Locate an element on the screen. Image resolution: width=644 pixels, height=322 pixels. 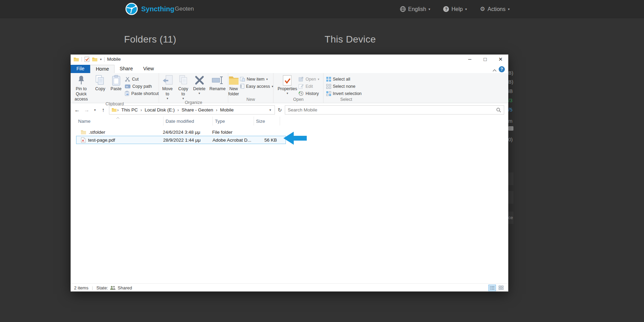
open-icon is located at coordinates (301, 79).